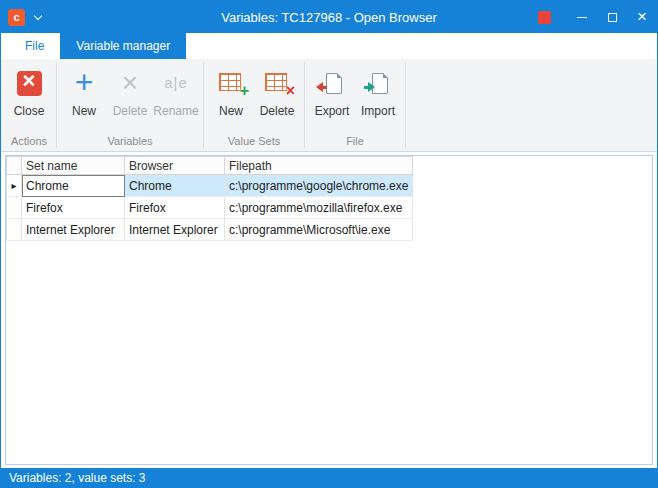 The image size is (658, 488). I want to click on minimize-button, so click(582, 17).